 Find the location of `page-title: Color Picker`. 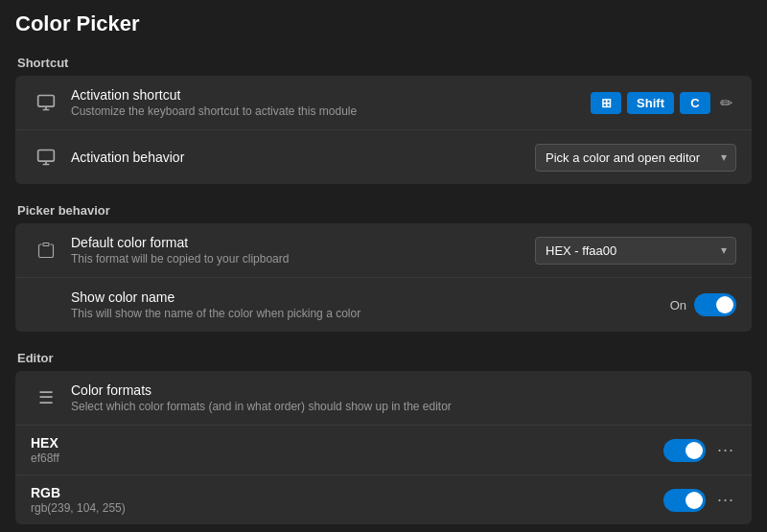

page-title: Color Picker is located at coordinates (384, 24).